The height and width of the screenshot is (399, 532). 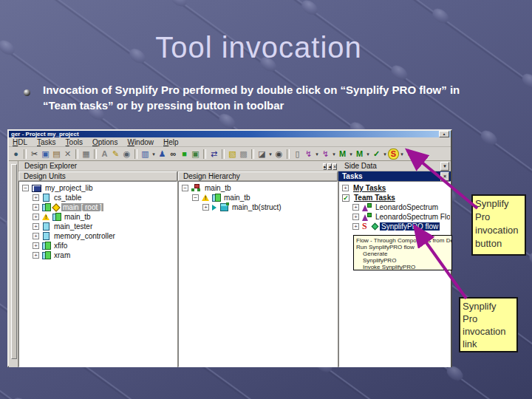 I want to click on spy-icon: ▯, so click(x=297, y=154).